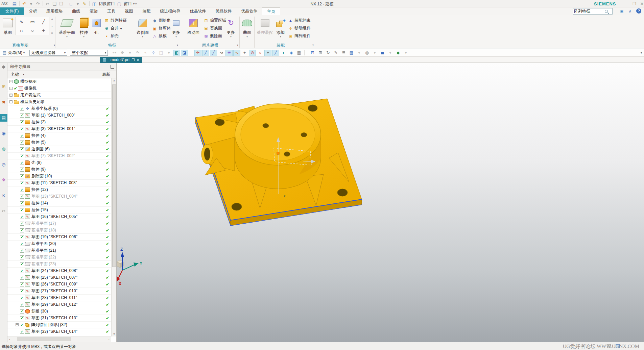  Describe the element at coordinates (122, 53) in the screenshot. I see `snap-settings-icon: ✥` at that location.